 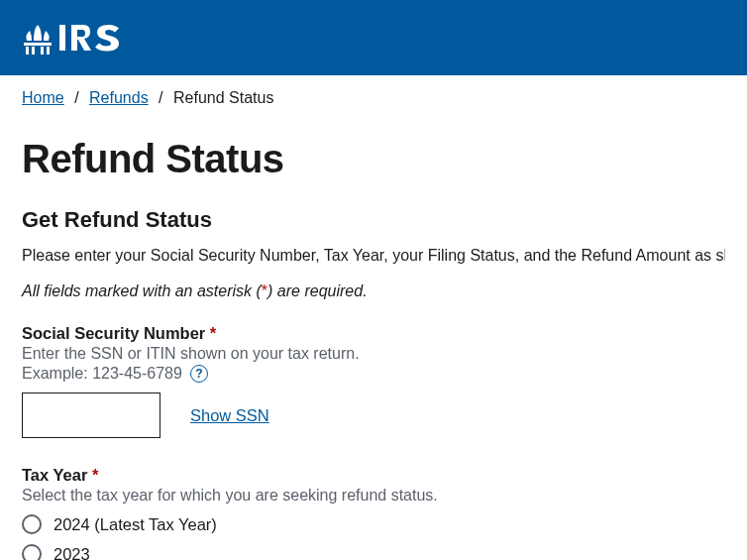 What do you see at coordinates (73, 38) in the screenshot?
I see `irs-logo` at bounding box center [73, 38].